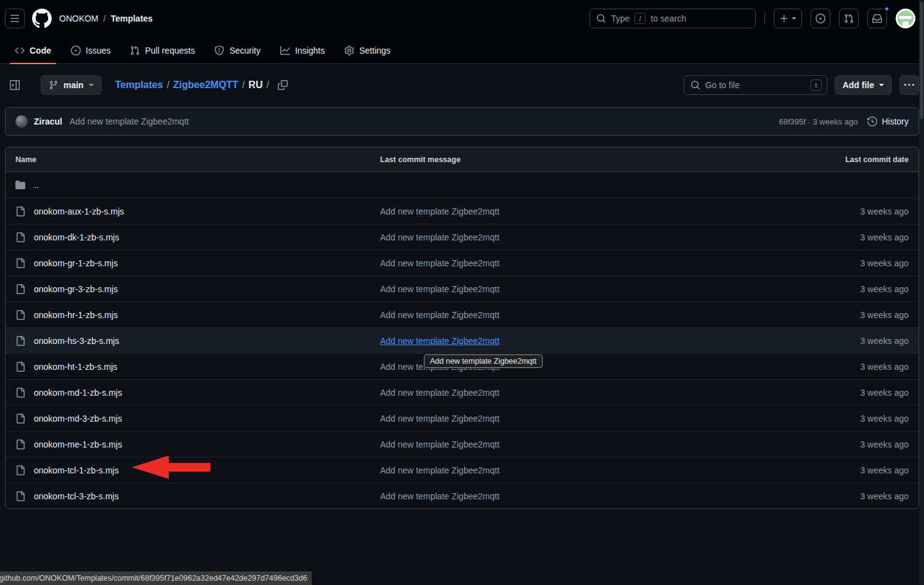 This screenshot has height=585, width=924. Describe the element at coordinates (462, 263) in the screenshot. I see `file-row: onokom-gr-1-zb-s.mjsAdd new template Zig…` at that location.